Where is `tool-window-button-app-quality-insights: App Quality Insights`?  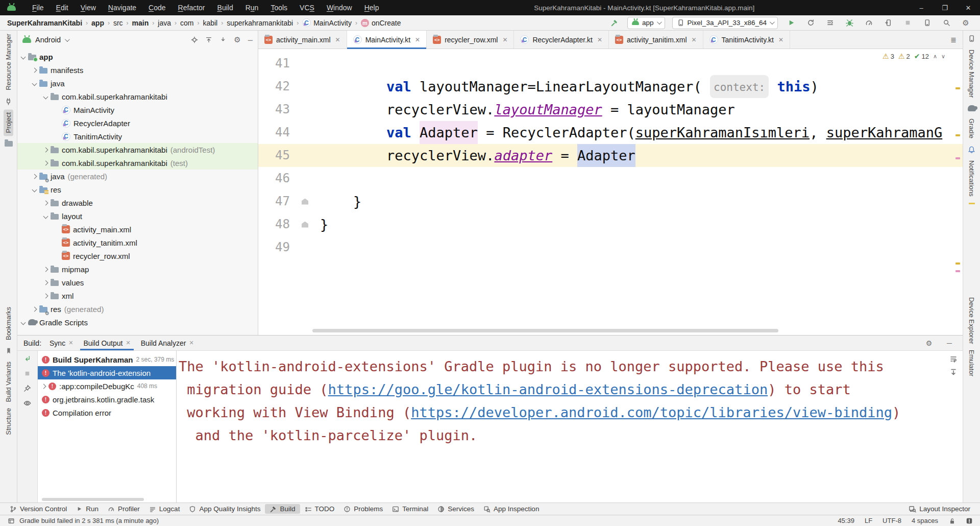
tool-window-button-app-quality-insights: App Quality Insights is located at coordinates (225, 509).